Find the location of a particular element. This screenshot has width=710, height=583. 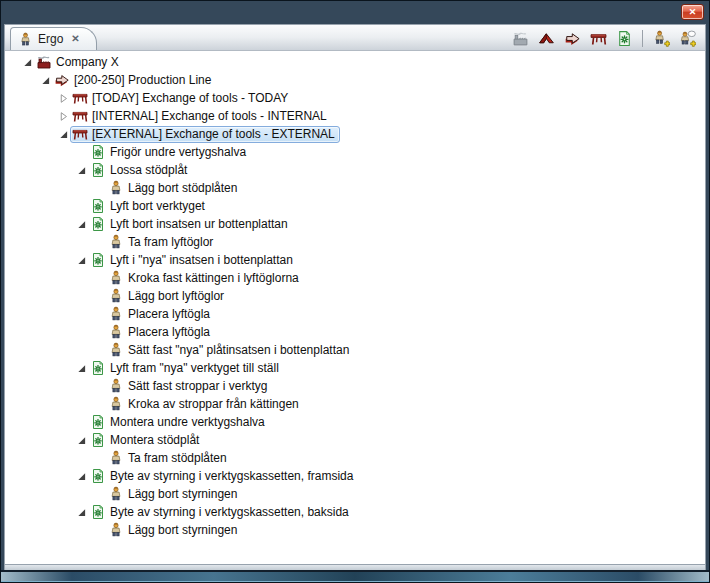

tree-row: Lyft i "nya" insatsen i bottenplattan is located at coordinates (355, 260).